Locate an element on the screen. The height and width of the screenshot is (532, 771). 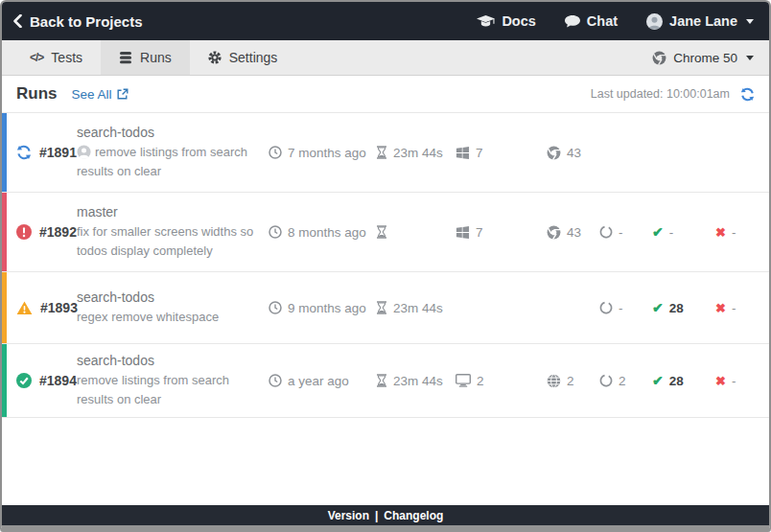
os-count: 2 is located at coordinates (480, 382).